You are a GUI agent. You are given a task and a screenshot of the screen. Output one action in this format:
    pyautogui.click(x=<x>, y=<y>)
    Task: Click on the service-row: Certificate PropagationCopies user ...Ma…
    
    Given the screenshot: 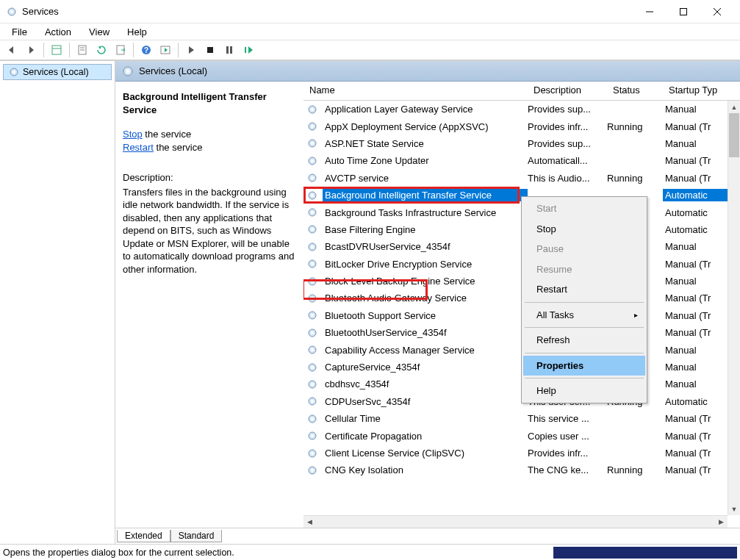 What is the action you would take?
    pyautogui.click(x=522, y=435)
    